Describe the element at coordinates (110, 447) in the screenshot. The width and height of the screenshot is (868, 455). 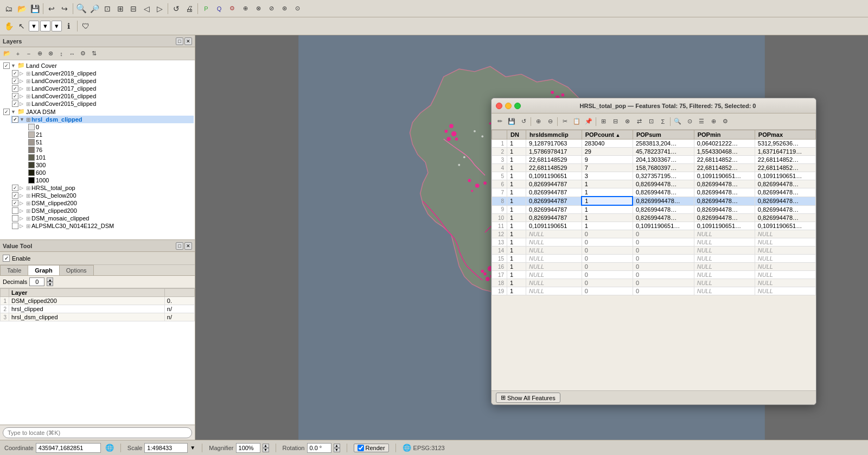
I see `crs-icon: 🌐` at that location.